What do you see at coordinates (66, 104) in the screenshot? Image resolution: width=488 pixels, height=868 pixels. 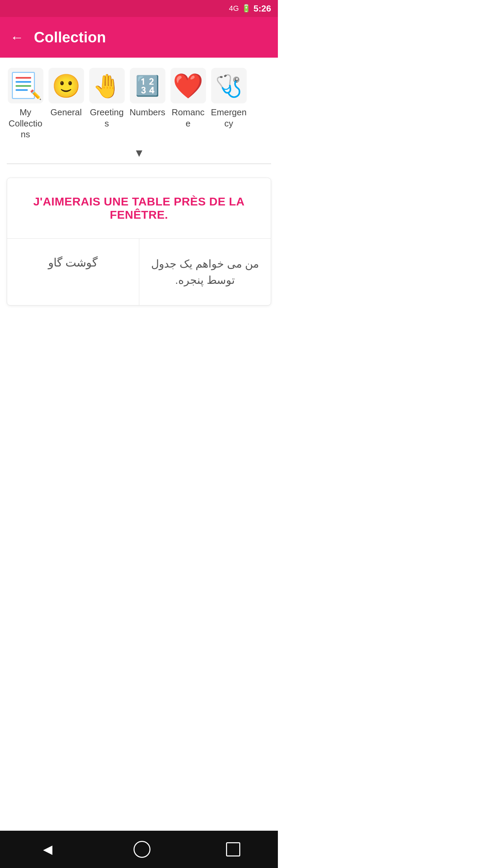 I see `category-item-general: 🙂 General` at bounding box center [66, 104].